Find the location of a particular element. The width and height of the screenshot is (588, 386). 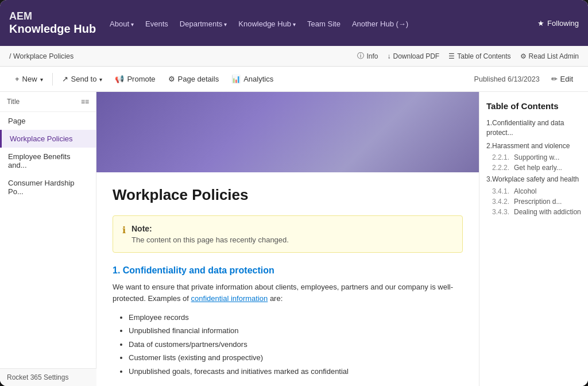

info-icon is located at coordinates (361, 56).